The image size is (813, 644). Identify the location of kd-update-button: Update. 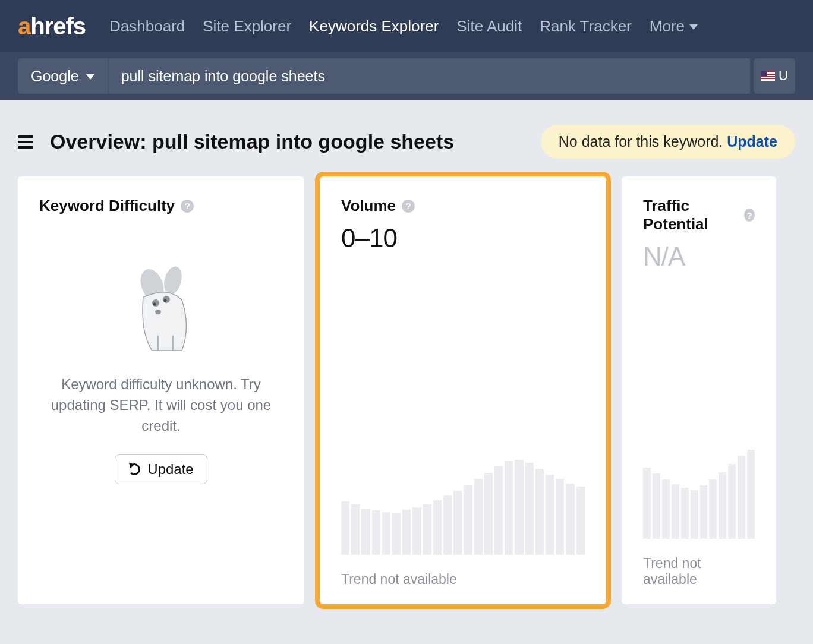
(160, 469).